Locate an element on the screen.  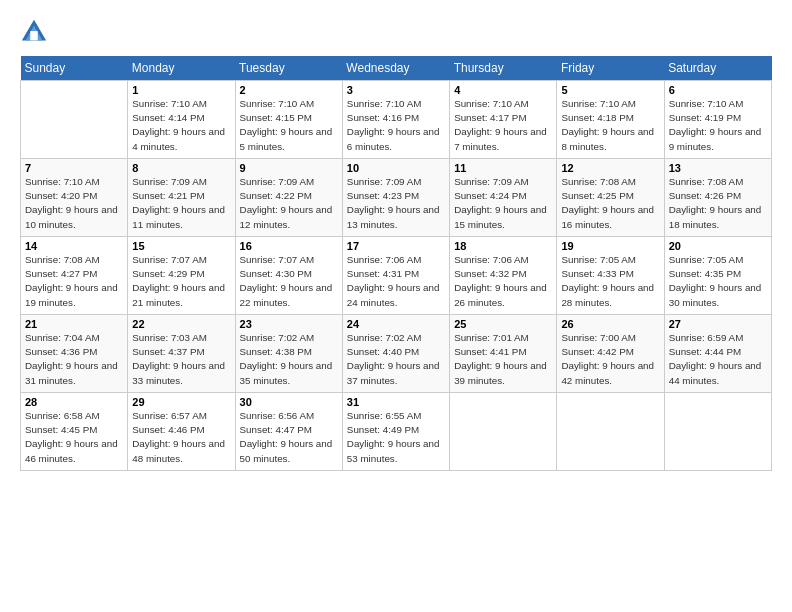
day-sunrise: Sunrise: 7:08 AMSunset: 4:27 PMDaylight:… is located at coordinates (72, 281).